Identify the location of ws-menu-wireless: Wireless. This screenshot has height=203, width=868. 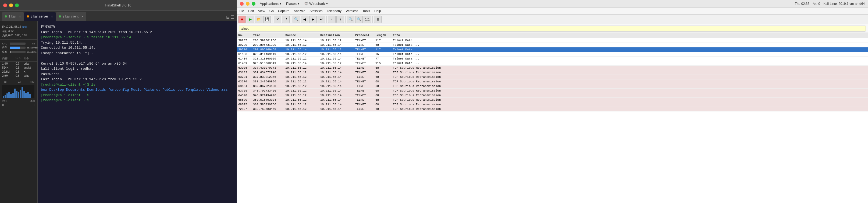
(352, 11).